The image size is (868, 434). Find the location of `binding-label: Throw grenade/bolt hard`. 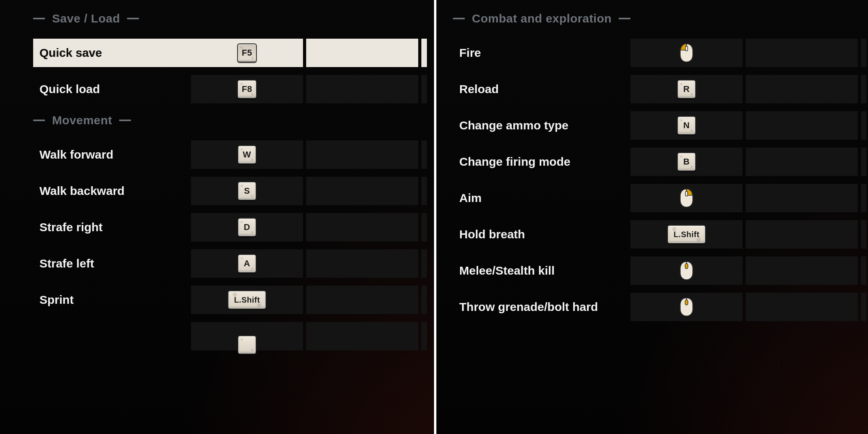

binding-label: Throw grenade/bolt hard is located at coordinates (529, 307).